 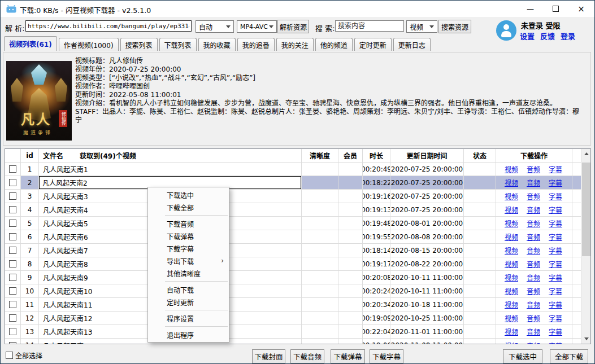 I want to click on header-filename: 文件名 获取到(49)个视频, so click(x=171, y=156).